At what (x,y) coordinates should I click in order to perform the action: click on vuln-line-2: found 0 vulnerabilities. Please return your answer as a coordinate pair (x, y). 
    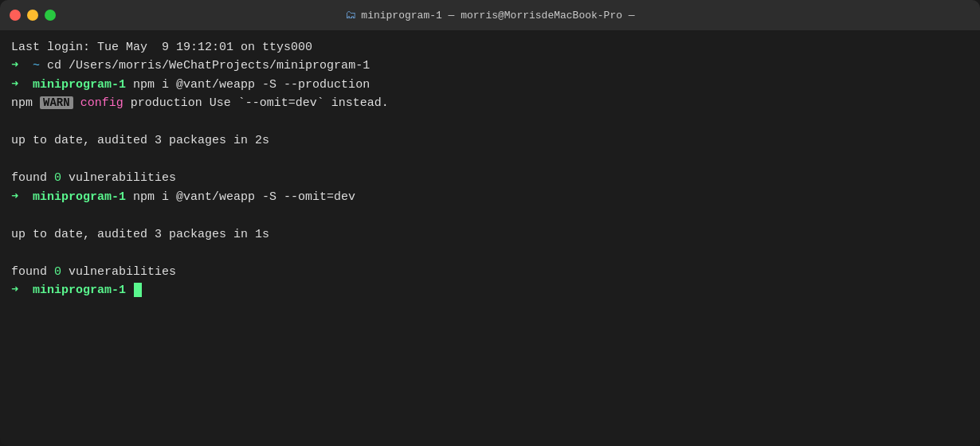
    Looking at the image, I should click on (490, 272).